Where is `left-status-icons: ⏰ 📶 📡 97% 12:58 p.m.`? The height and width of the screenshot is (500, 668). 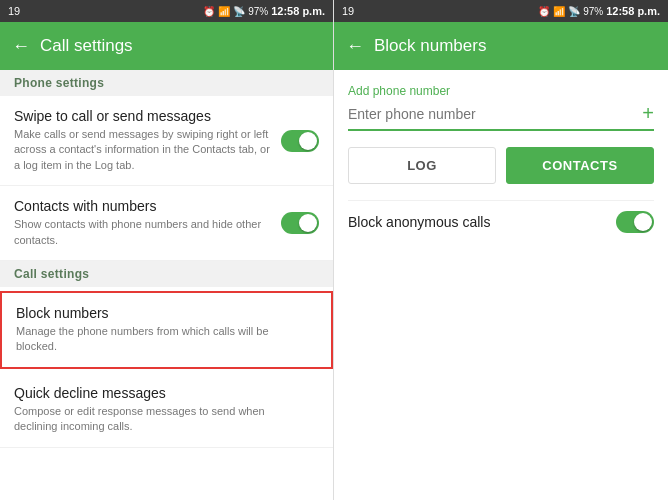 left-status-icons: ⏰ 📶 📡 97% 12:58 p.m. is located at coordinates (264, 11).